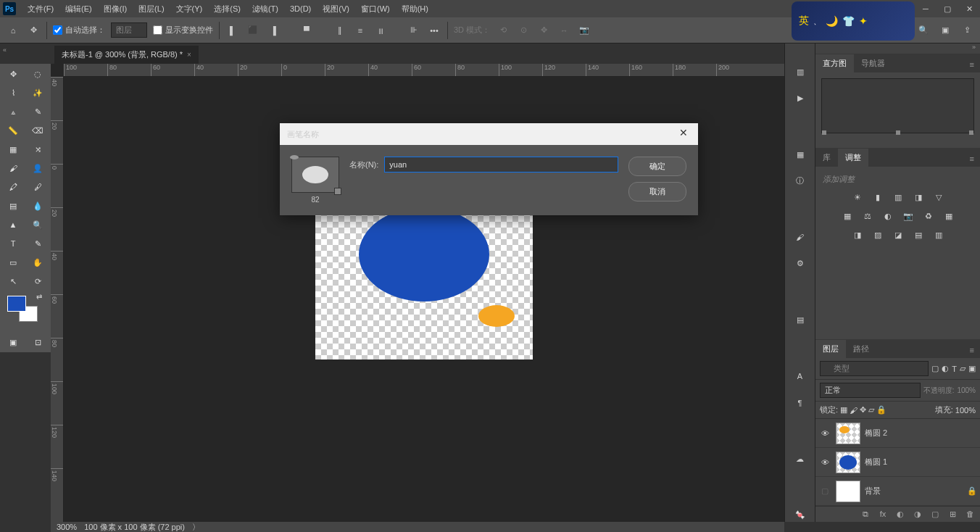 The width and height of the screenshot is (980, 532). What do you see at coordinates (13, 74) in the screenshot?
I see `move-tool: ✥` at bounding box center [13, 74].